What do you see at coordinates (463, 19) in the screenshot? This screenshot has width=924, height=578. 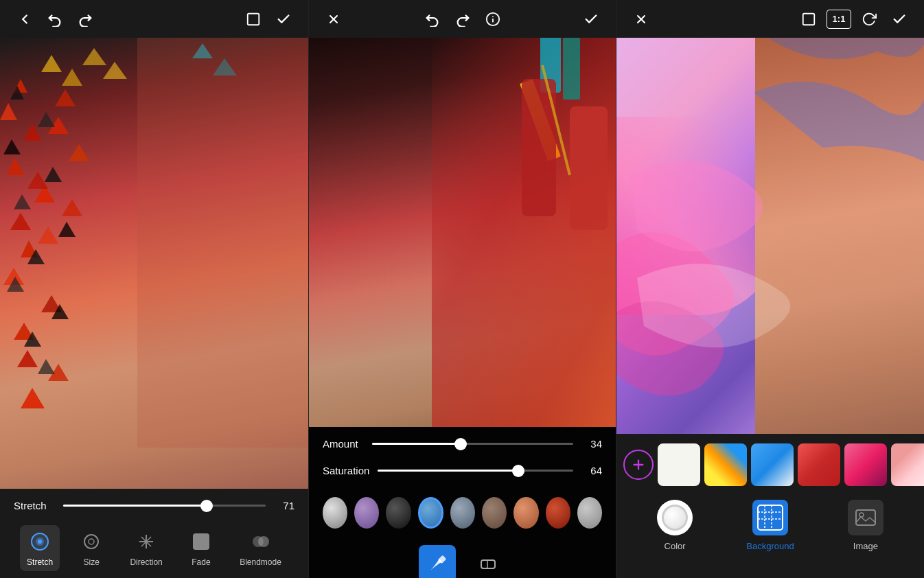 I see `panel2-redo-button` at bounding box center [463, 19].